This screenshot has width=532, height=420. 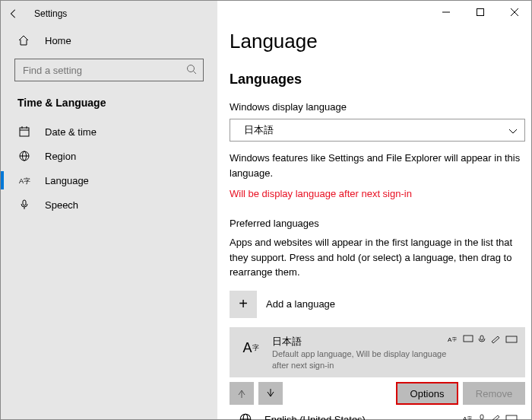 What do you see at coordinates (61, 157) in the screenshot?
I see `sidebar-item-label: Region` at bounding box center [61, 157].